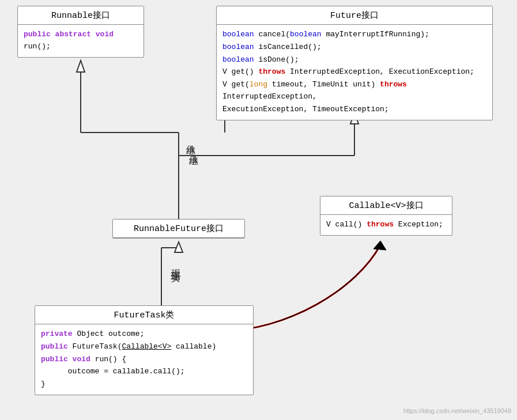  What do you see at coordinates (354, 73) in the screenshot?
I see `future-body: boolean cancel(boolean mayInterruptIfRun…` at bounding box center [354, 73].